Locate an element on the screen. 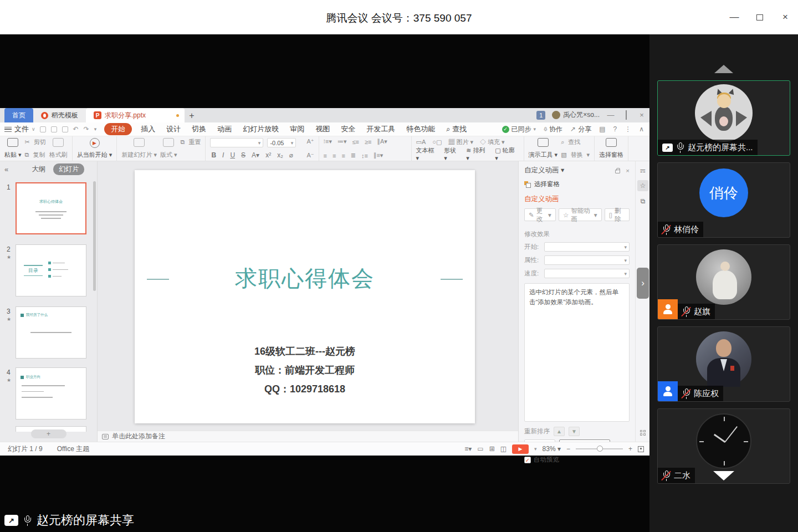 This screenshot has height=532, width=798. tab-document: P 求职分享.pptx is located at coordinates (135, 115).